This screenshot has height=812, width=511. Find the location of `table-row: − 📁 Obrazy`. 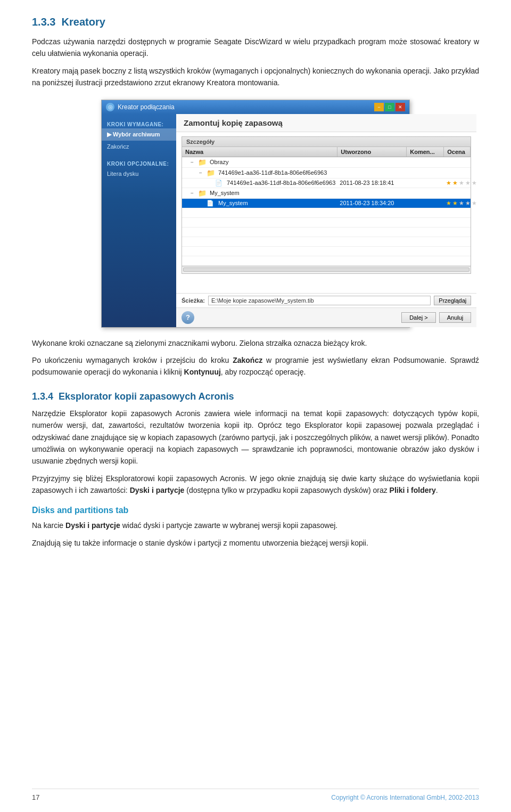

table-row: − 📁 Obrazy is located at coordinates (326, 163).